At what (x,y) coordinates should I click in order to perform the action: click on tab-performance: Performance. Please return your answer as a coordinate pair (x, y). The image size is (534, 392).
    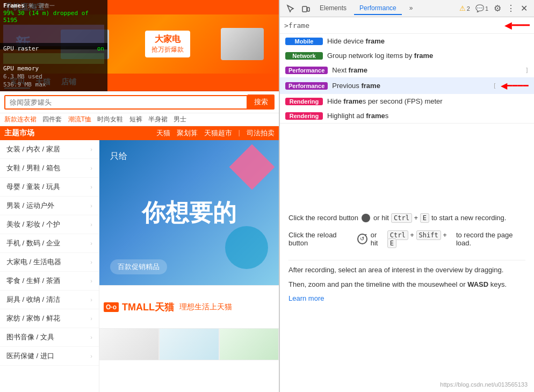
    Looking at the image, I should click on (378, 9).